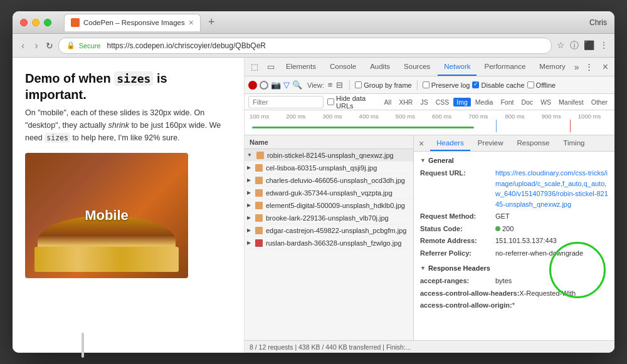 Image resolution: width=627 pixels, height=364 pixels. Describe the element at coordinates (388, 102) in the screenshot. I see `filter-type-all: All` at that location.